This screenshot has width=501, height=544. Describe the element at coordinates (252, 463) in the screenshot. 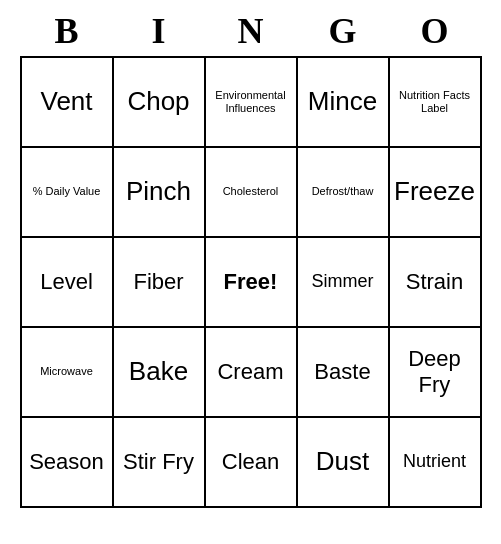

I see `bingo-cell-22: Clean` at that location.